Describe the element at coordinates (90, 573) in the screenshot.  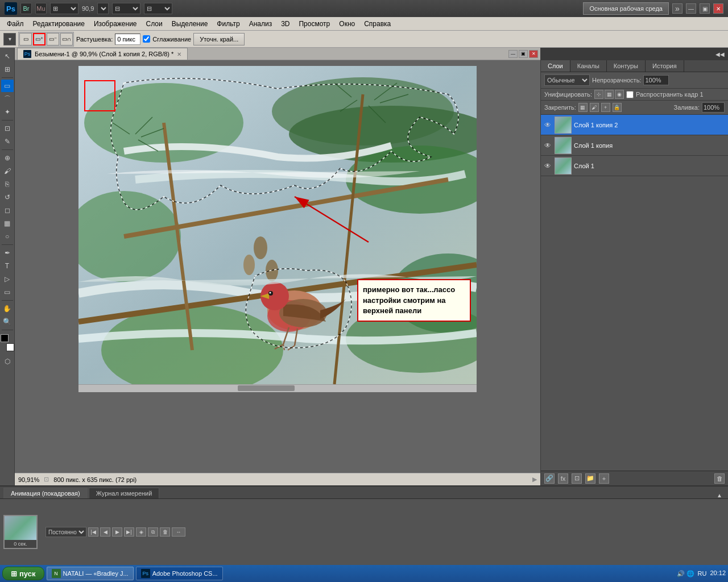
I see `taskbar-natali-item: N NATALI — «Bradley J...` at that location.